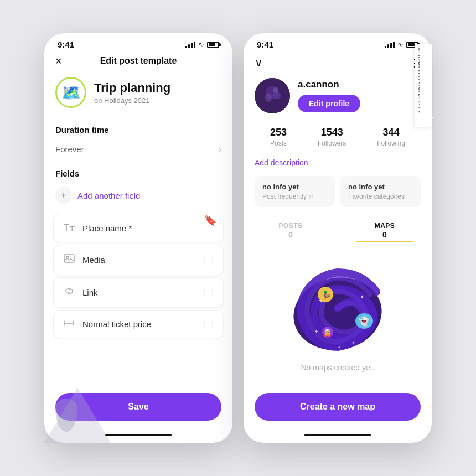  What do you see at coordinates (294, 187) in the screenshot?
I see `info-card-post-title: no info yet` at bounding box center [294, 187].